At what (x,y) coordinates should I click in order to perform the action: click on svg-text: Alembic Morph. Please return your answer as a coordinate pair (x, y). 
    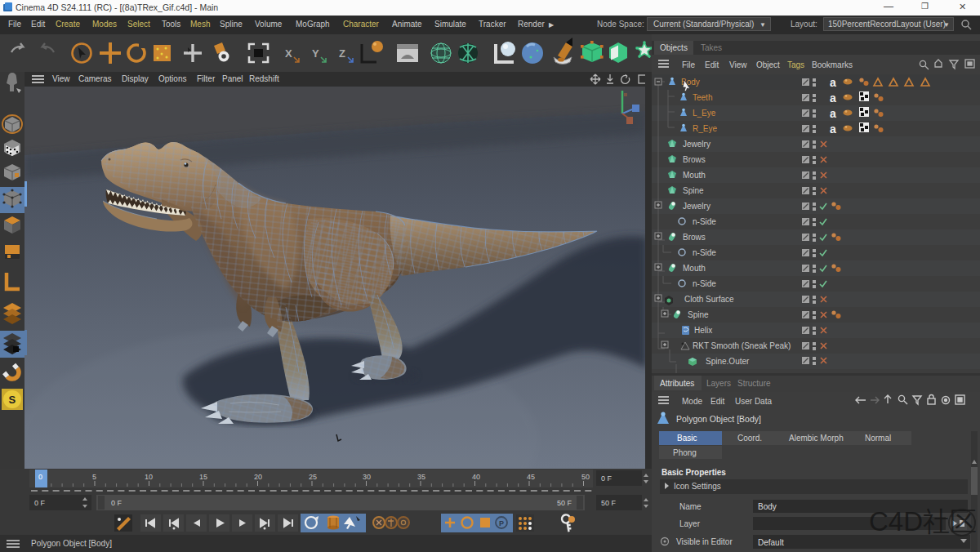
    Looking at the image, I should click on (817, 438).